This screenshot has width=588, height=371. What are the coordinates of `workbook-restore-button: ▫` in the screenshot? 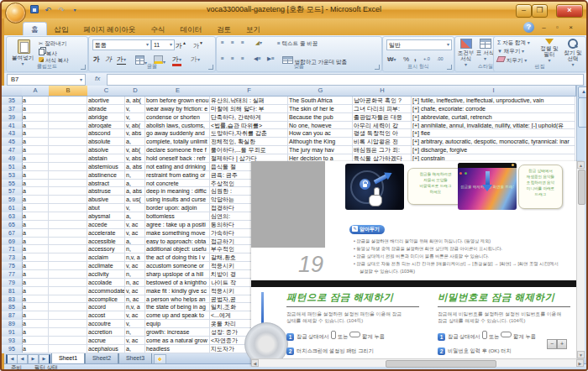 It's located at (558, 29).